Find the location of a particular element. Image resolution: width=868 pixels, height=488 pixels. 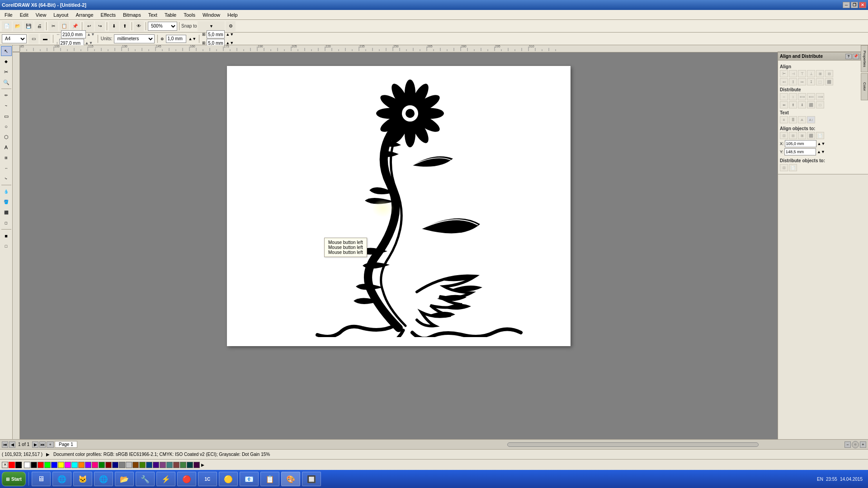

page-size-select: A4 is located at coordinates (14, 39).